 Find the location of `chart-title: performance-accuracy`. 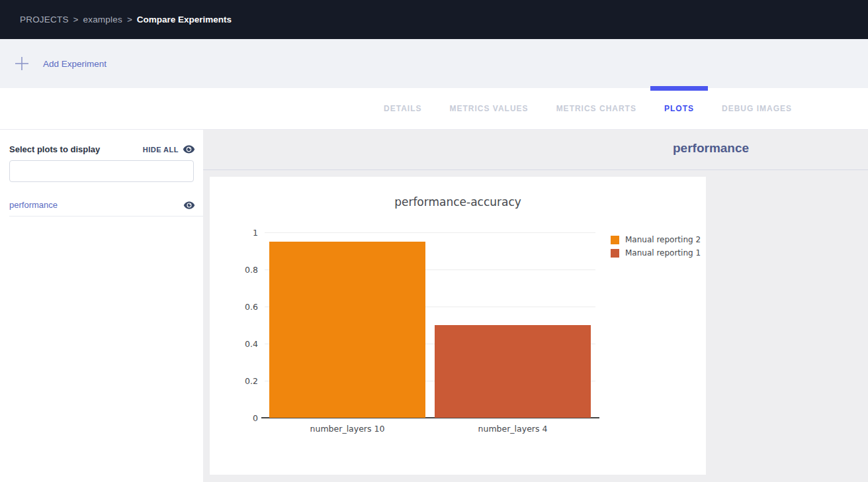

chart-title: performance-accuracy is located at coordinates (458, 202).